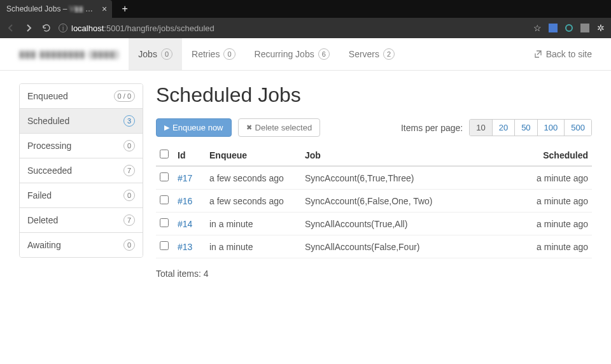 The height and width of the screenshot is (364, 611). Describe the element at coordinates (601, 28) in the screenshot. I see `extension-icon: ✲` at that location.